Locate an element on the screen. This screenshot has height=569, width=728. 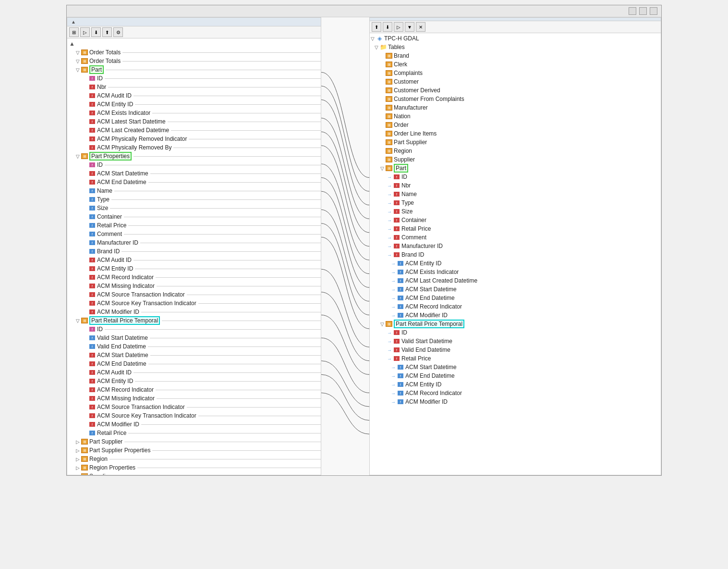
target-tree-item: →fACM Last Created Datetime is located at coordinates (515, 281).